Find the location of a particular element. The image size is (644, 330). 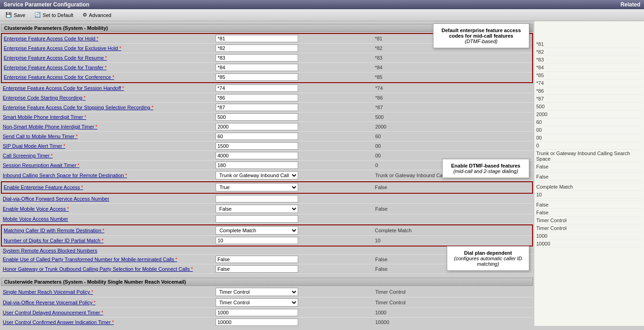

default-value: *74 is located at coordinates (589, 84).